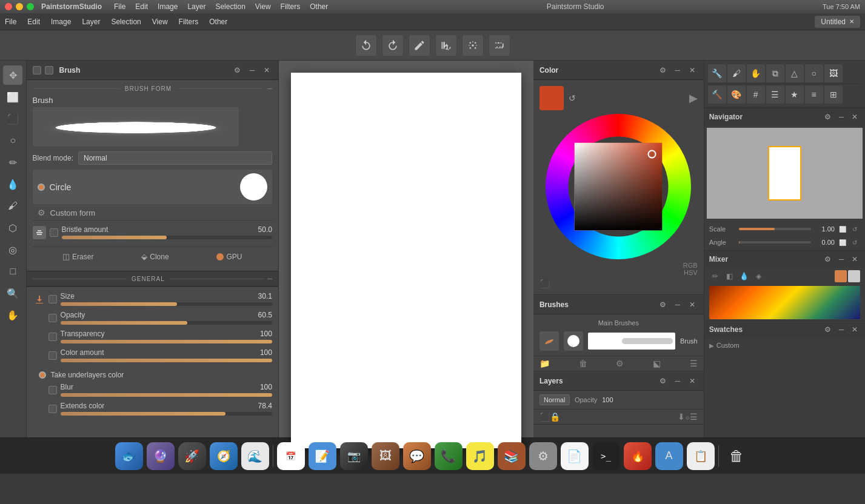  I want to click on dock-siri: 🔮, so click(161, 456).